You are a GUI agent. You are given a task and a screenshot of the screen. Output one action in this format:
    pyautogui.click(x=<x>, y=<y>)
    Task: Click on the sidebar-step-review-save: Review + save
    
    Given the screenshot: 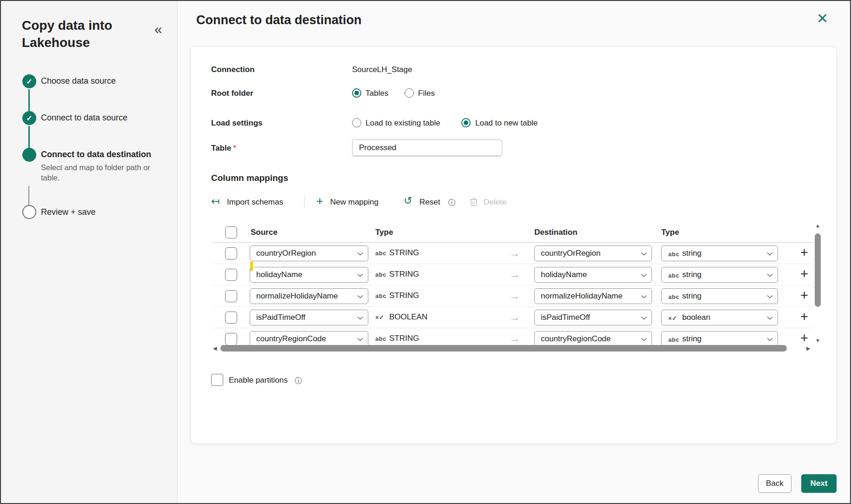 What is the action you would take?
    pyautogui.click(x=68, y=212)
    